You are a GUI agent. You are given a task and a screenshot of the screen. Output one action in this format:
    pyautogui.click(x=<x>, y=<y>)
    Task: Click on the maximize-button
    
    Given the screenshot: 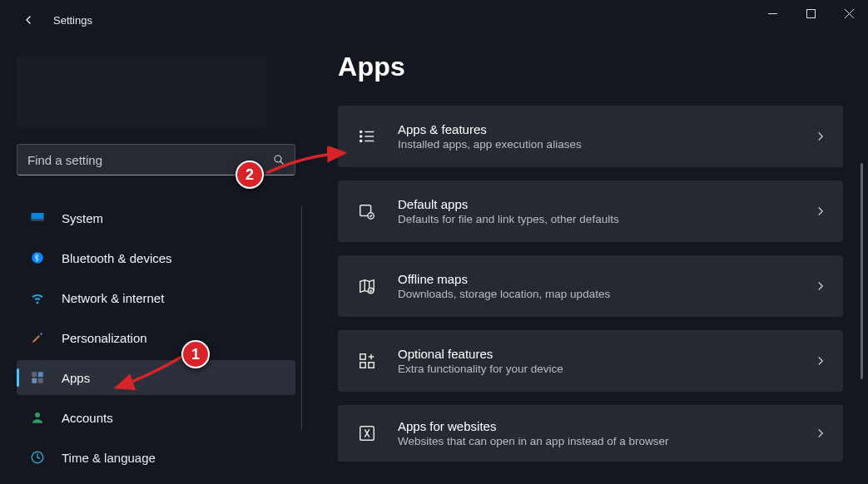 What is the action you would take?
    pyautogui.click(x=811, y=13)
    